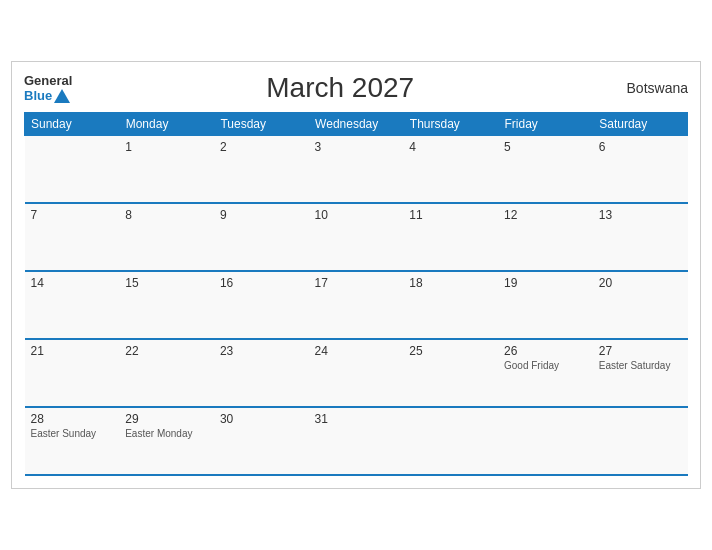 This screenshot has width=712, height=550. I want to click on calendar-cell: 7, so click(72, 237).